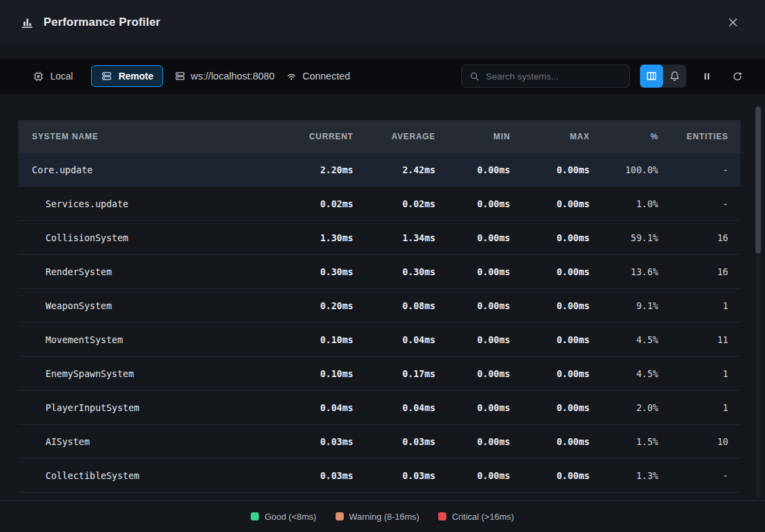 This screenshot has height=532, width=765. What do you see at coordinates (379, 442) in the screenshot?
I see `table-row: AISystem 0.03ms 0.03ms 0.00ms 0.00ms 1.5…` at bounding box center [379, 442].